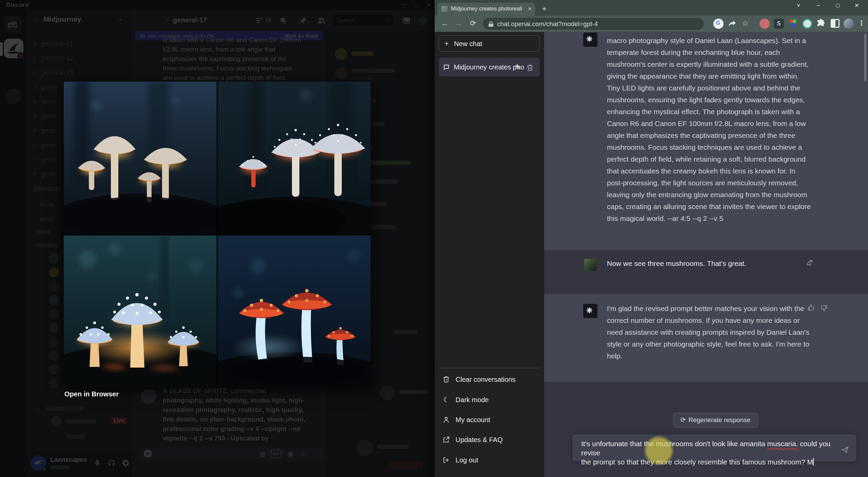 The height and width of the screenshot is (477, 868). What do you see at coordinates (849, 24) in the screenshot?
I see `browser-profile-avatar` at bounding box center [849, 24].